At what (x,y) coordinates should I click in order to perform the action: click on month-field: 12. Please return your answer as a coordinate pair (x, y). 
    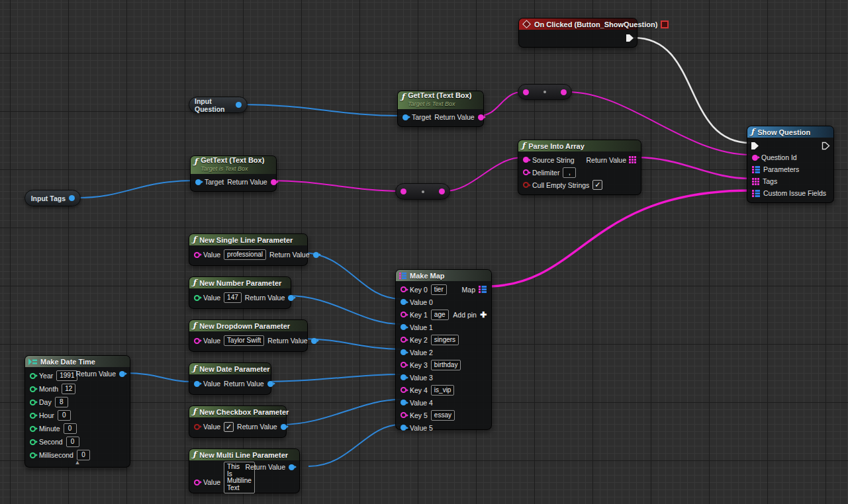
    Looking at the image, I should click on (69, 389).